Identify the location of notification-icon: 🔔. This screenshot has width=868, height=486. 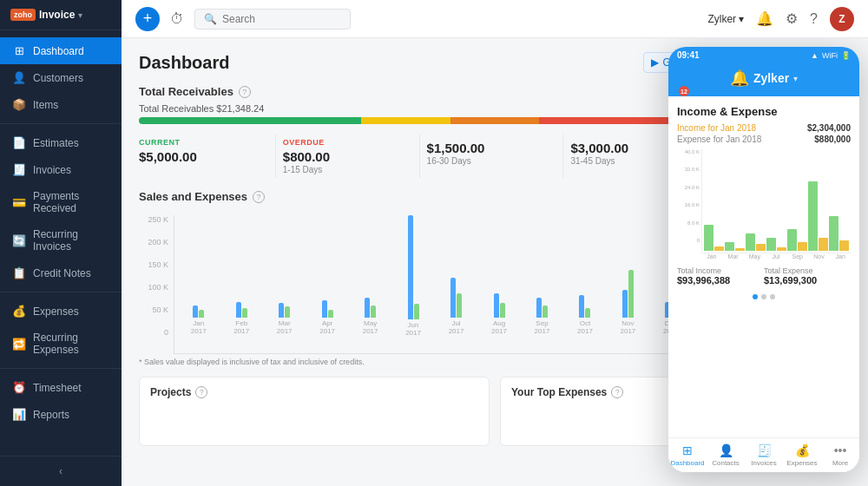
(765, 19).